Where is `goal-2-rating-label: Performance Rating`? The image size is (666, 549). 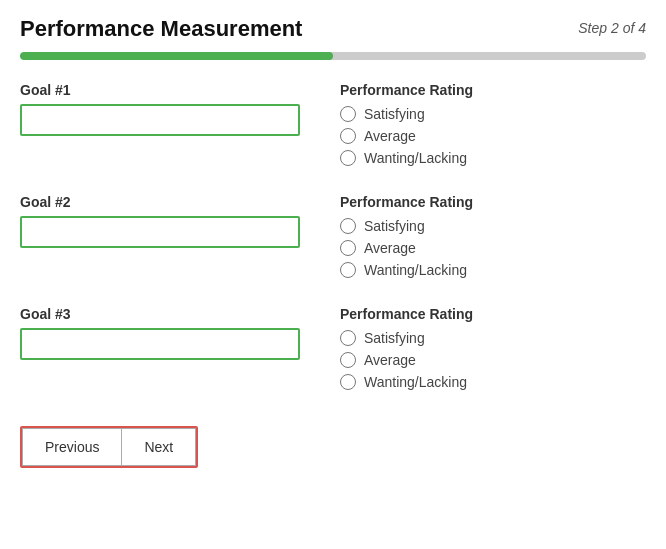 goal-2-rating-label: Performance Rating is located at coordinates (493, 202).